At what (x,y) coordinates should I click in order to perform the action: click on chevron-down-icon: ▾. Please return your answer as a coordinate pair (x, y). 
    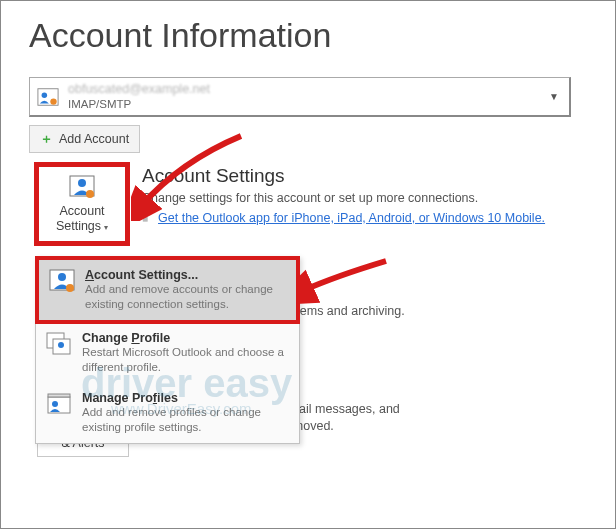
    Looking at the image, I should click on (106, 228).